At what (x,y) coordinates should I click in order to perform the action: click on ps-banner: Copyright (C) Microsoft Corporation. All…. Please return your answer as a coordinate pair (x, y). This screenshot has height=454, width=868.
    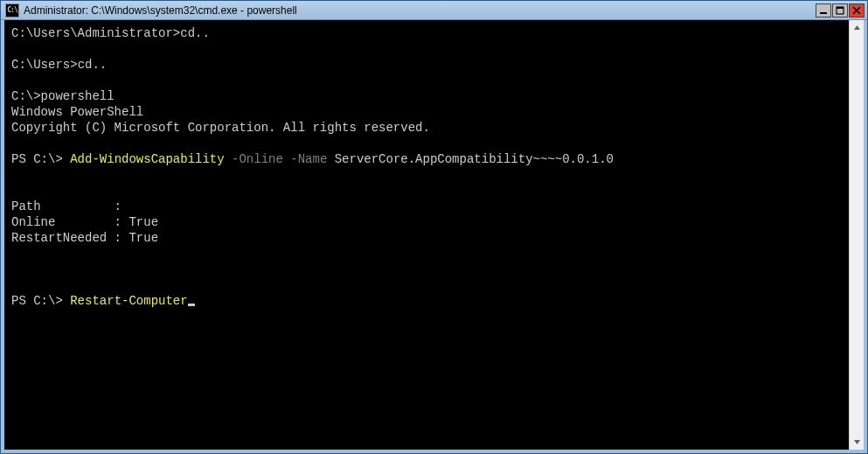
    Looking at the image, I should click on (220, 128).